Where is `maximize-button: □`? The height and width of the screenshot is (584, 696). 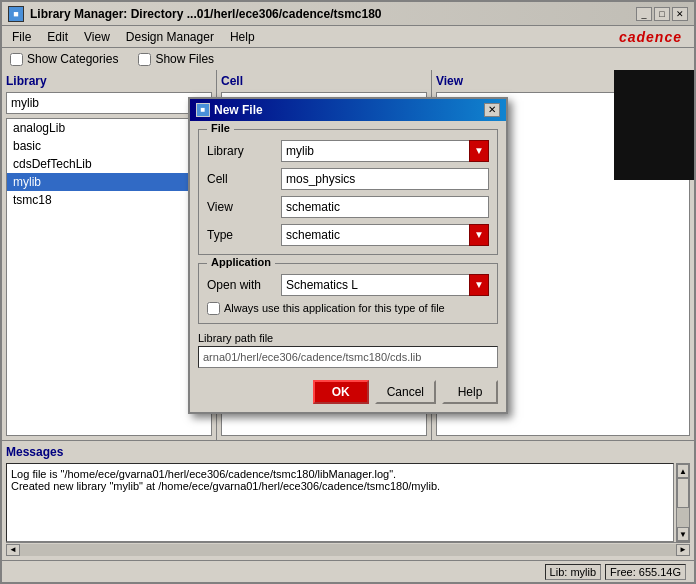 maximize-button: □ is located at coordinates (662, 14).